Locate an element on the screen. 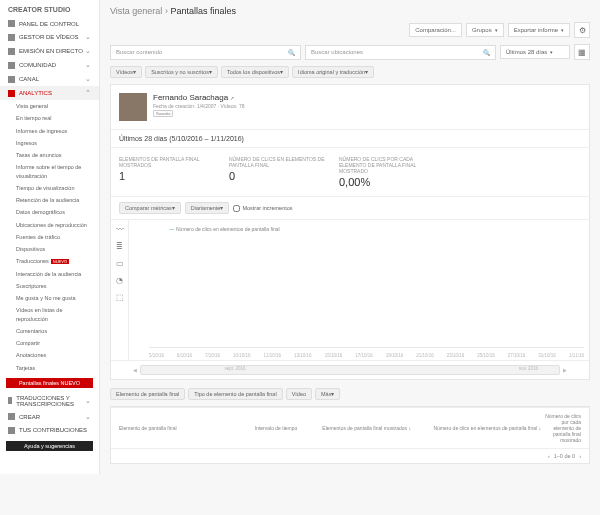  sidebar-item-analytics: ANALYTICS⌃ is located at coordinates (50, 93).